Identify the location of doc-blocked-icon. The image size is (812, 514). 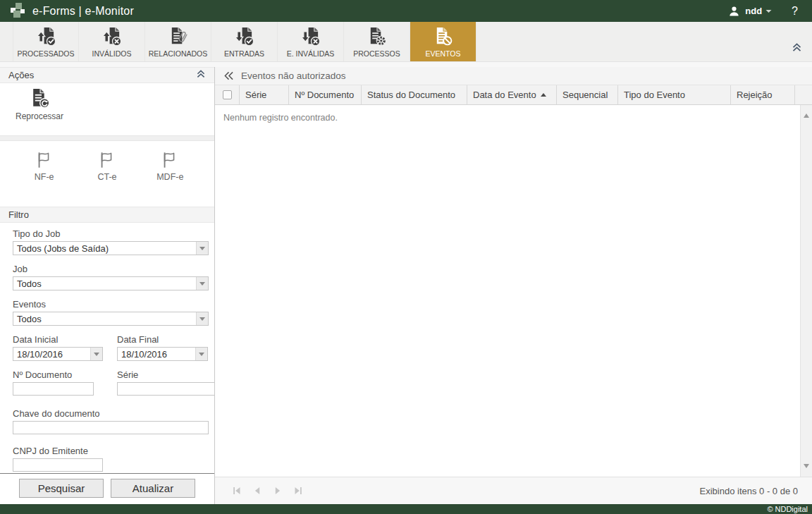
(443, 37).